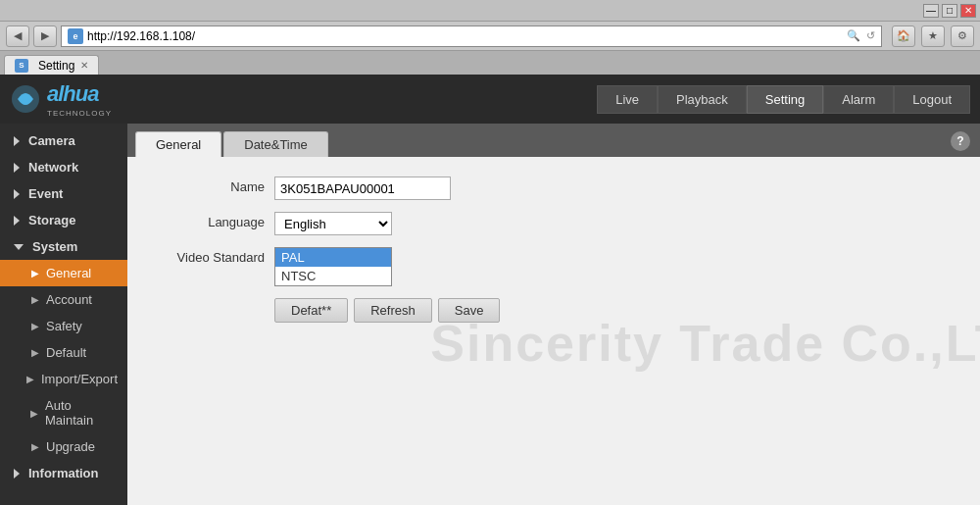 The width and height of the screenshot is (980, 505). What do you see at coordinates (393, 310) in the screenshot?
I see `refresh-button: Refresh` at bounding box center [393, 310].